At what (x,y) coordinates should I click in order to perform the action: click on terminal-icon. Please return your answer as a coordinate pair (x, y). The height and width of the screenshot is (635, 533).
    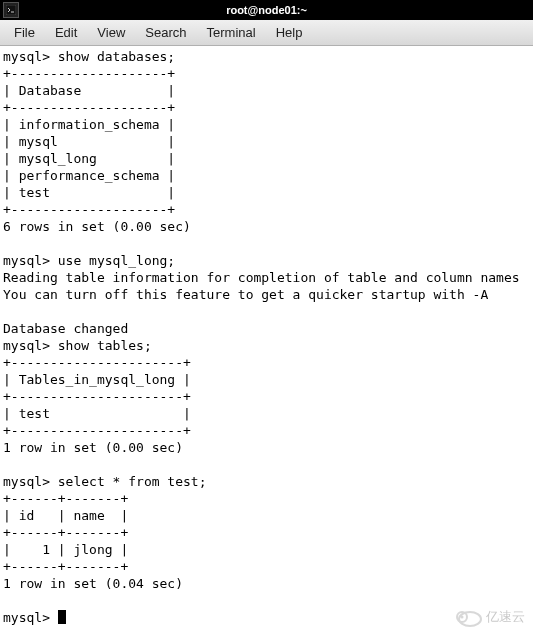
    Looking at the image, I should click on (11, 10).